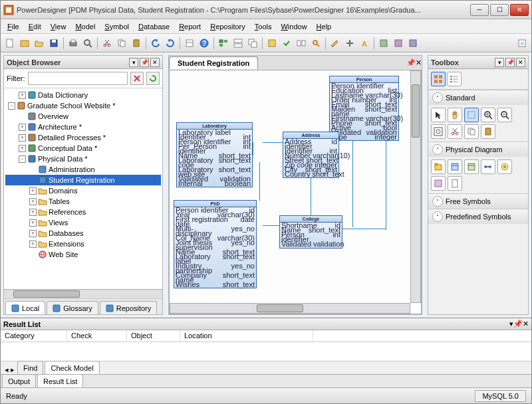 The width and height of the screenshot is (532, 404). What do you see at coordinates (505, 167) in the screenshot?
I see `tool-procedure` at bounding box center [505, 167].